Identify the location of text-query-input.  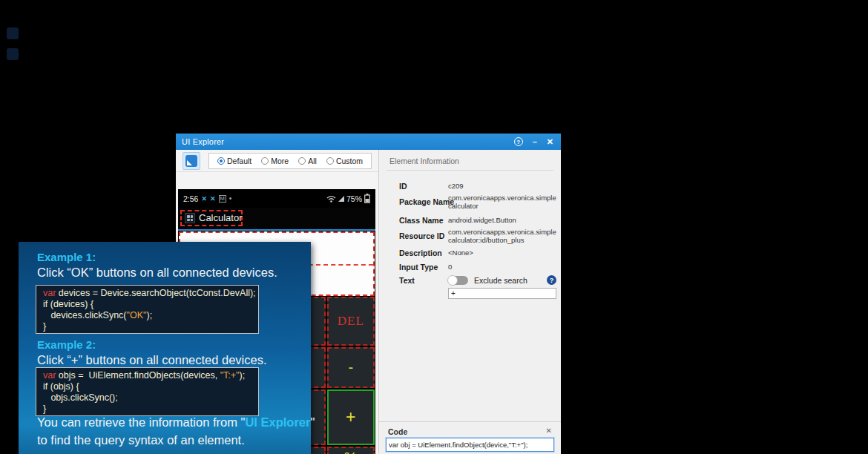
(502, 294).